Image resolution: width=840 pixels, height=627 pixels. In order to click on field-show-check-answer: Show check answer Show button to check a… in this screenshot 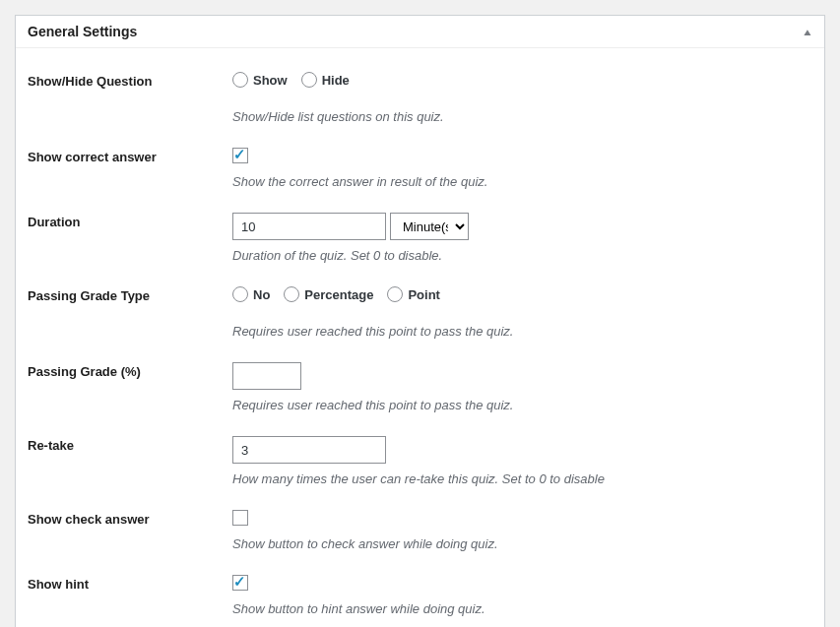, I will do `click(420, 531)`.